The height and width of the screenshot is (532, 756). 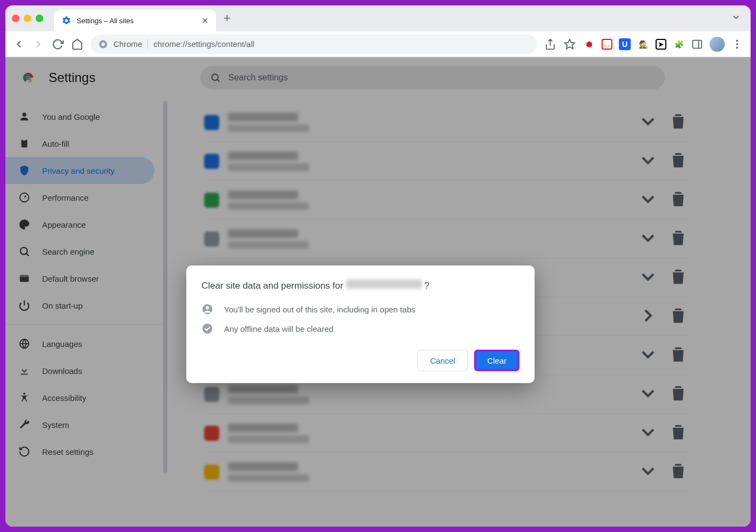 I want to click on side-panel-icon, so click(x=697, y=44).